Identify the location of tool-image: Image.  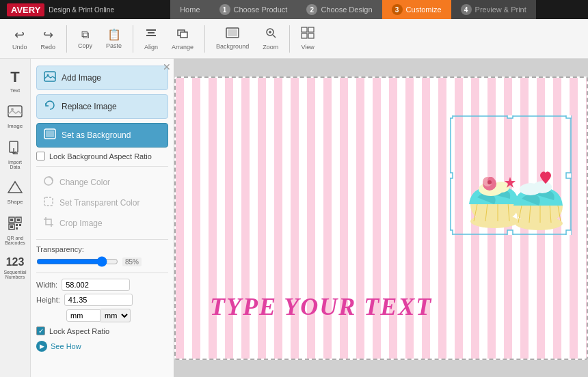
(15, 117).